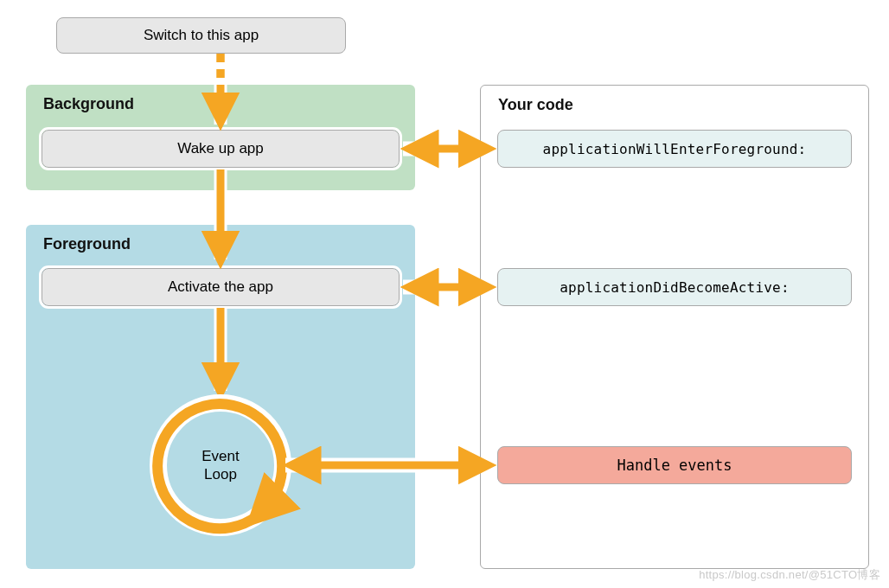 The width and height of the screenshot is (889, 588). Describe the element at coordinates (675, 465) in the screenshot. I see `handle-events-node: Handle events` at that location.